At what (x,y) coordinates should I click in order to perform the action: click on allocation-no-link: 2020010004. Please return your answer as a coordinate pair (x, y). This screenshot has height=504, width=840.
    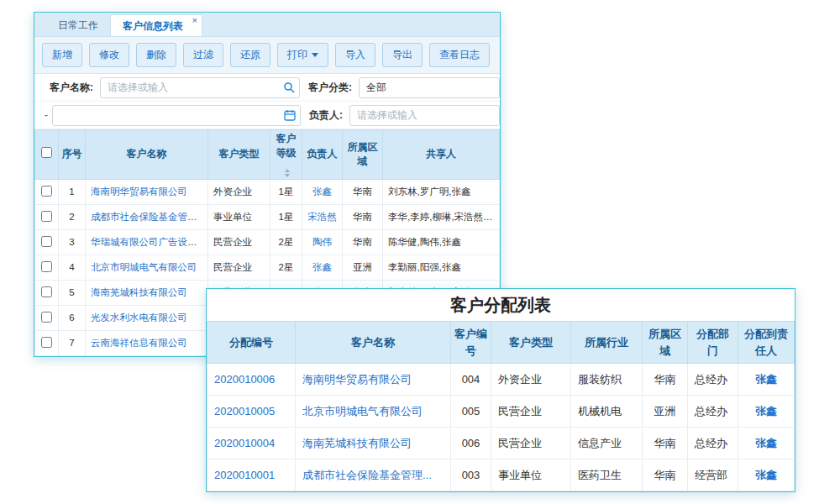
    Looking at the image, I should click on (244, 444).